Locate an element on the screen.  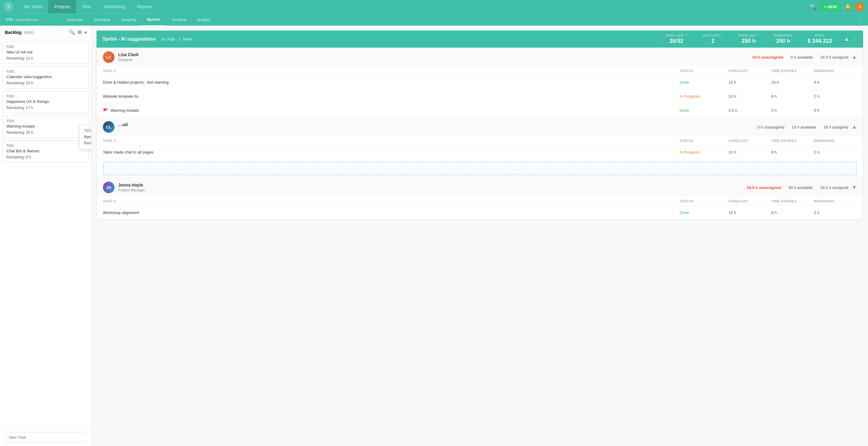
person-section-lisa: LC Lisa Clark Designer 10 h unassigned 0… is located at coordinates (480, 83).